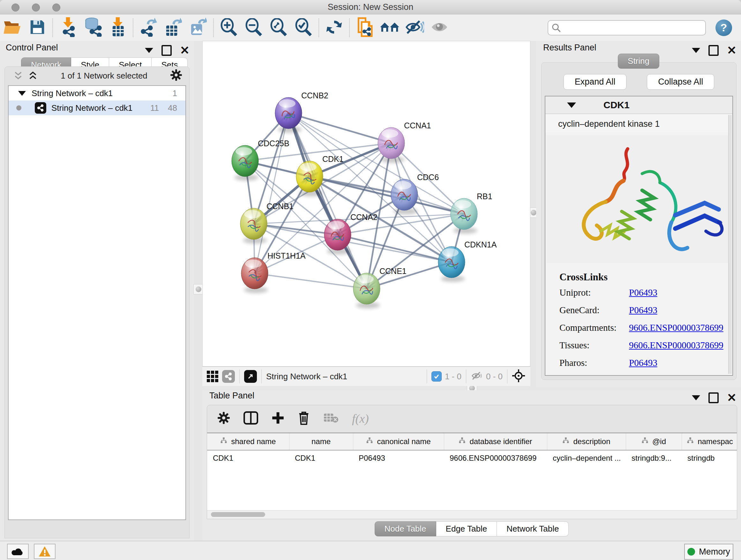  What do you see at coordinates (338, 237) in the screenshot?
I see `network-node-ccna2` at bounding box center [338, 237].